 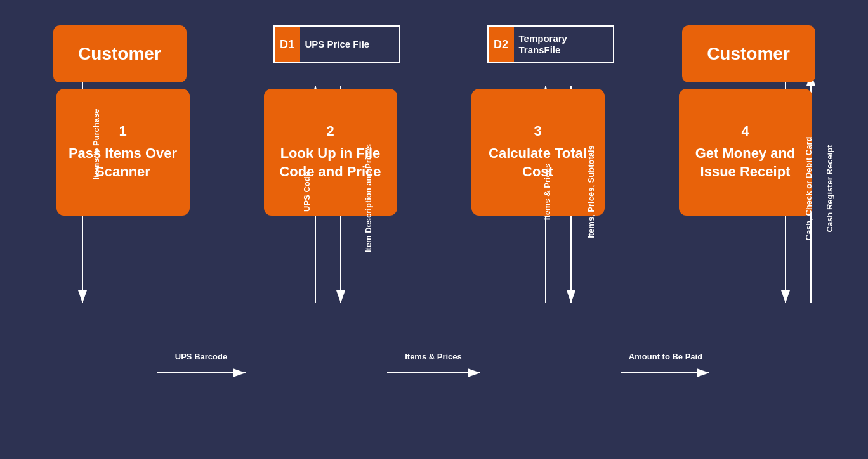 What do you see at coordinates (123, 162) in the screenshot?
I see `process-1-label: Pass Items Over Scanner` at bounding box center [123, 162].